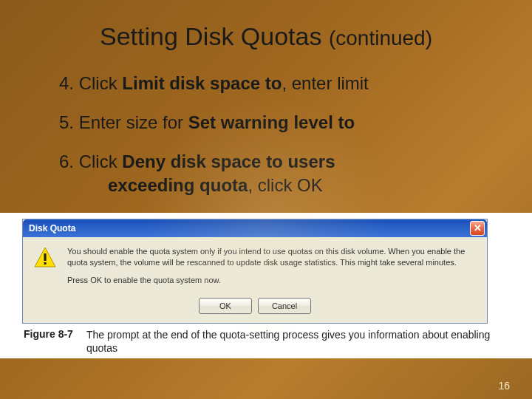  I want to click on close-icon: ✕, so click(477, 228).